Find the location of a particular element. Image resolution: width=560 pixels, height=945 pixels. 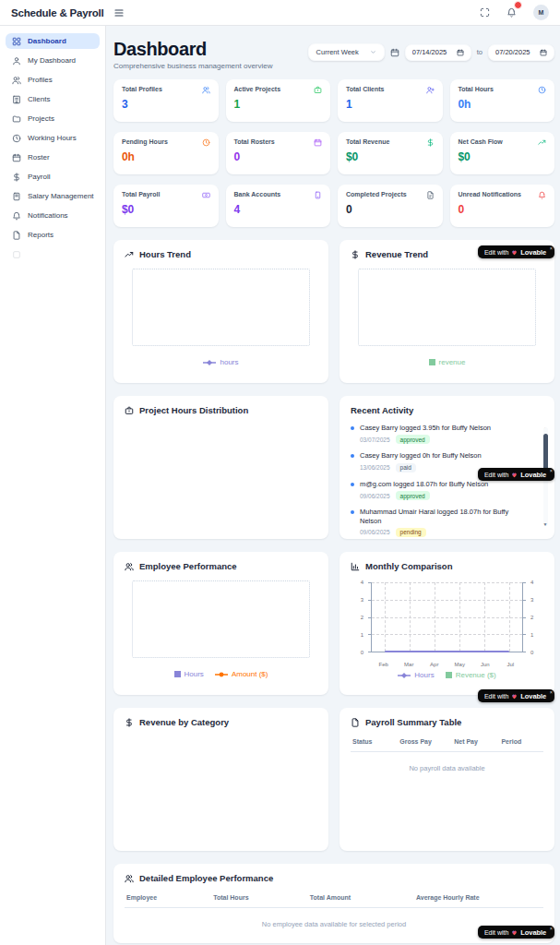

fullscreen-icon is located at coordinates (485, 13).